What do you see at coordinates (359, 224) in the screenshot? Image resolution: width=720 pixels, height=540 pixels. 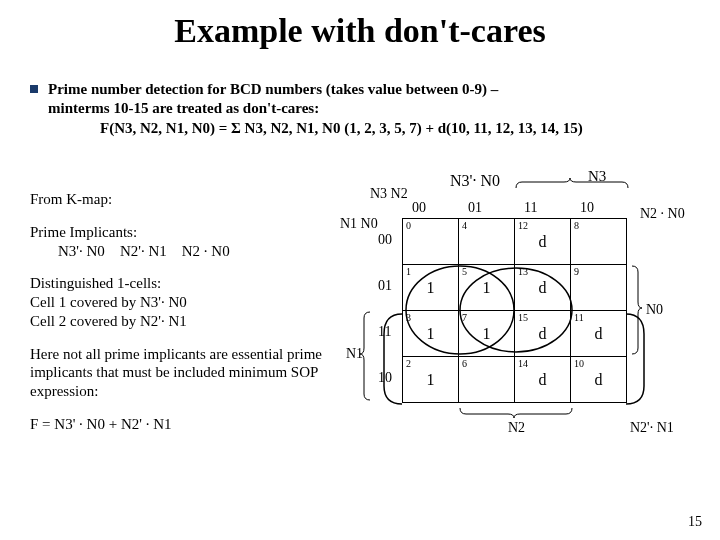 I see `axis-left: N1 N0` at bounding box center [359, 224].